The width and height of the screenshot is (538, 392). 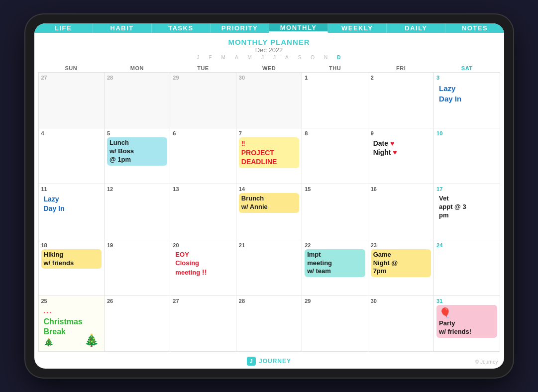 I want to click on cell-dec22: 22 Imptmeetingw/ team, so click(x=335, y=268).